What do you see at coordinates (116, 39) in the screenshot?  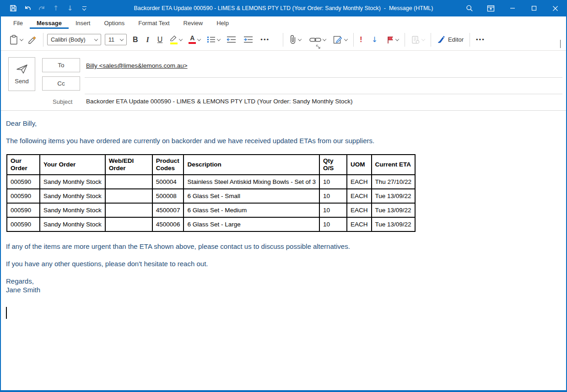 I see `font-size-combo: 11` at bounding box center [116, 39].